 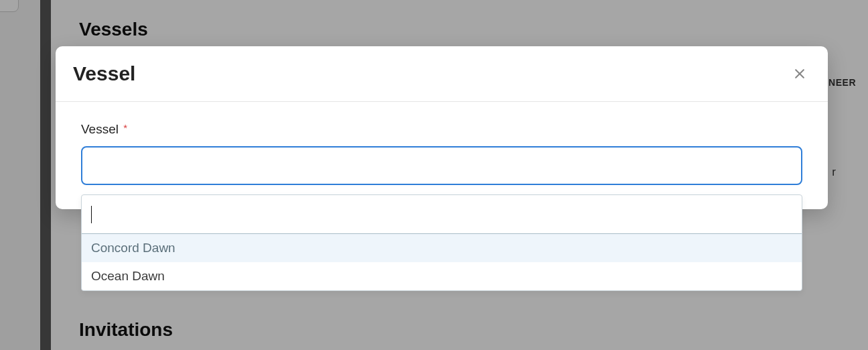 I want to click on modal-title: Vessel, so click(x=104, y=74).